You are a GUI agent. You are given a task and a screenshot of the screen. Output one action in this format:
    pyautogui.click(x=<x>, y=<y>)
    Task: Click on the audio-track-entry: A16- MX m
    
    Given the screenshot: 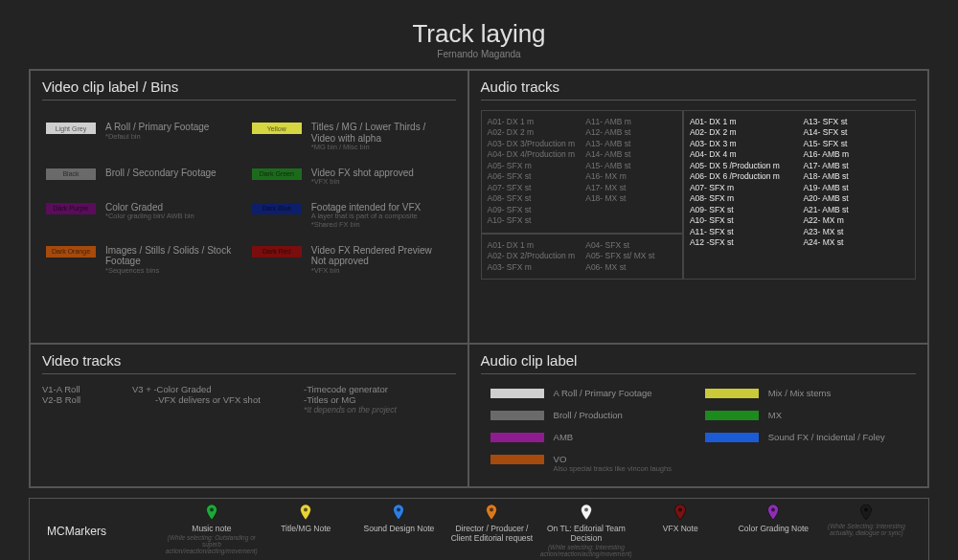 What is the action you would take?
    pyautogui.click(x=630, y=176)
    